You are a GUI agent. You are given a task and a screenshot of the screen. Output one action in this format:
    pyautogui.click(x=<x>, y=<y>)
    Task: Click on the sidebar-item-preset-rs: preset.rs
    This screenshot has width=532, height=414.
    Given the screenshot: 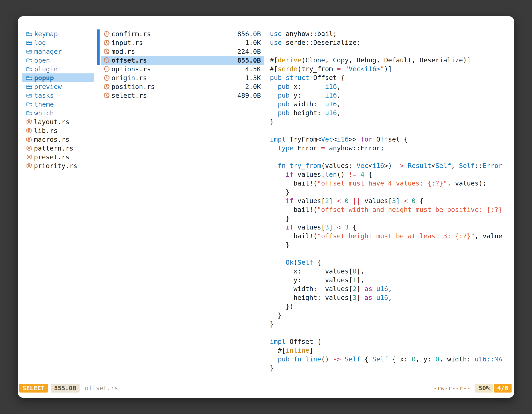 What is the action you would take?
    pyautogui.click(x=58, y=157)
    